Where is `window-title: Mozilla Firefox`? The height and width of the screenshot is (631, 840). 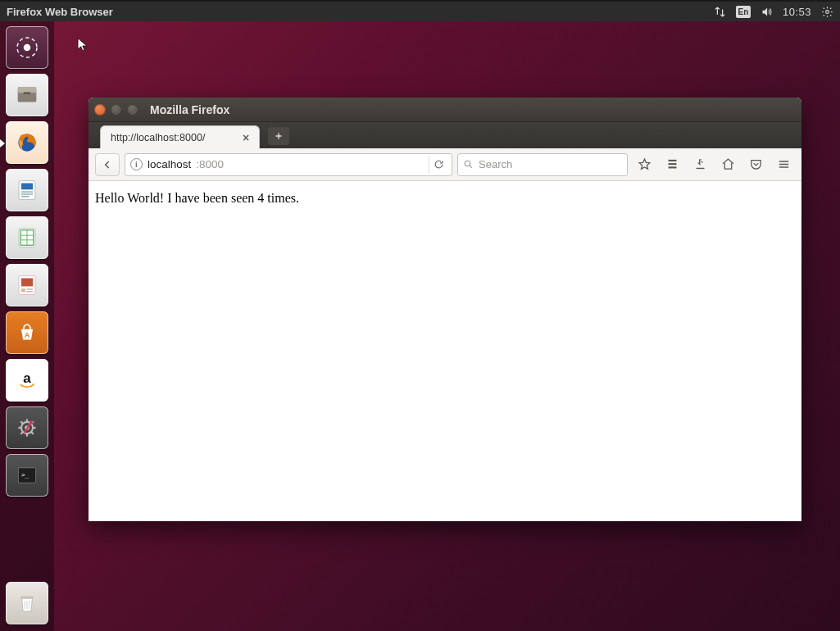 window-title: Mozilla Firefox is located at coordinates (190, 110).